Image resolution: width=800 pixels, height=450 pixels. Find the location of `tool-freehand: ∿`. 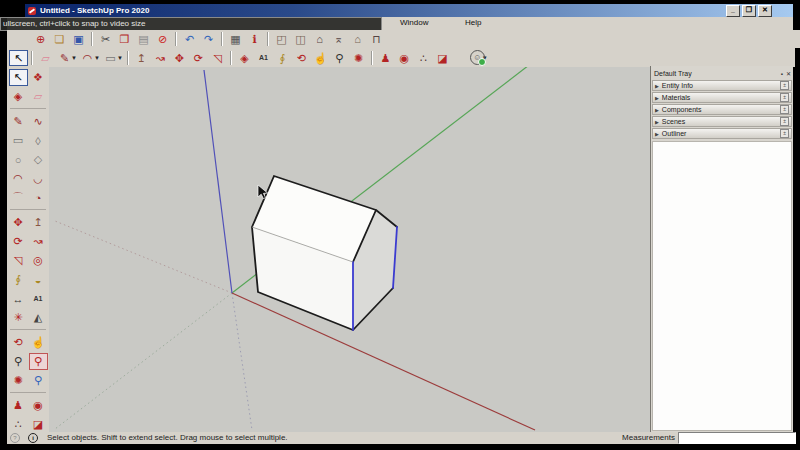

tool-freehand: ∿ is located at coordinates (38, 122).